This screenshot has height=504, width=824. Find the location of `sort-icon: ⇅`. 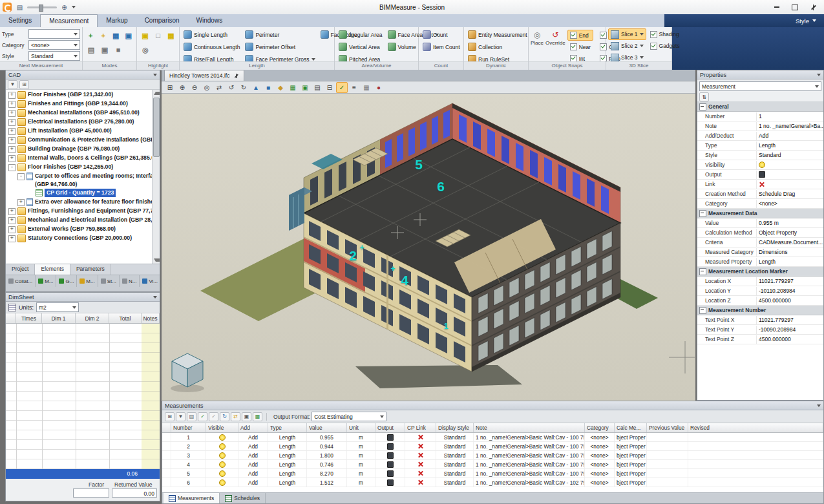

sort-icon: ⇅ is located at coordinates (704, 97).